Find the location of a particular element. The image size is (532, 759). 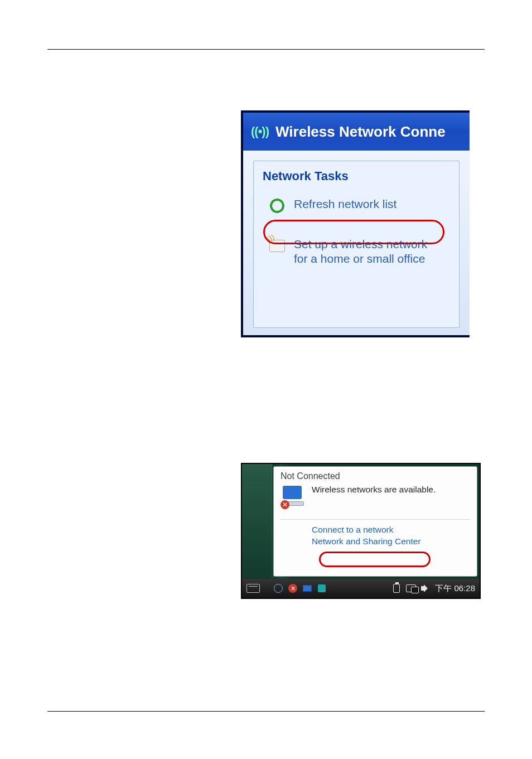

setup-wireless-network: Set up a wireless network for a home or … is located at coordinates (356, 252).